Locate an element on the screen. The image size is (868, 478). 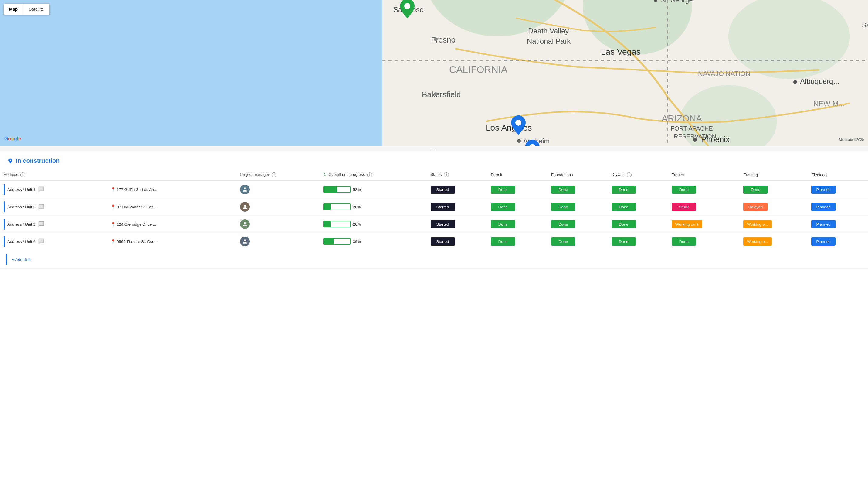
svg-text: NAVAJO NATION is located at coordinates (724, 73).